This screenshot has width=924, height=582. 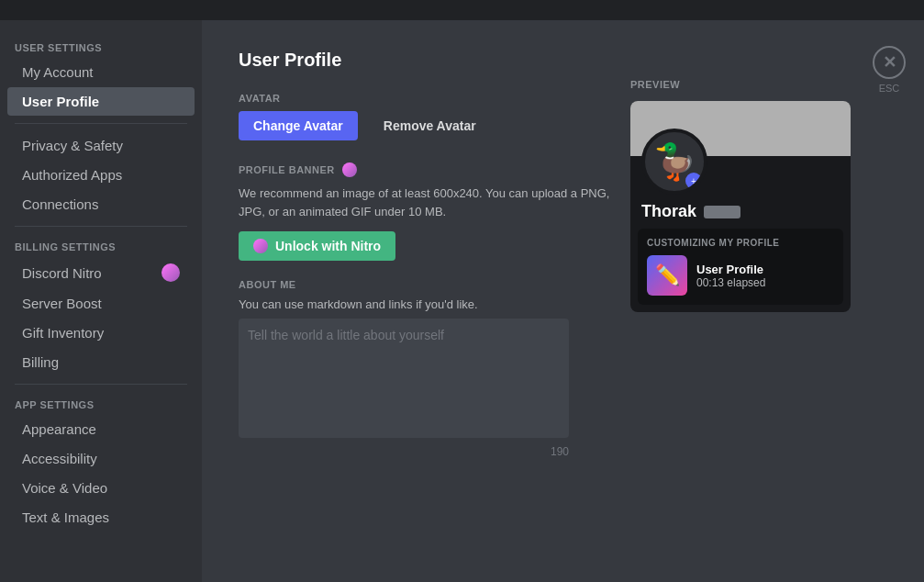 I want to click on sidebar-item-label: Server Boost, so click(x=62, y=303).